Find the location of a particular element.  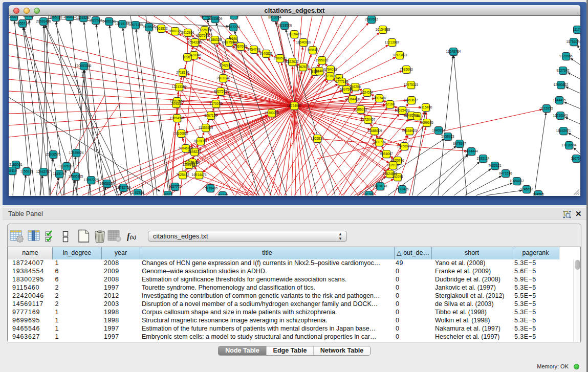

svg-text: 20931 is located at coordinates (176, 103).